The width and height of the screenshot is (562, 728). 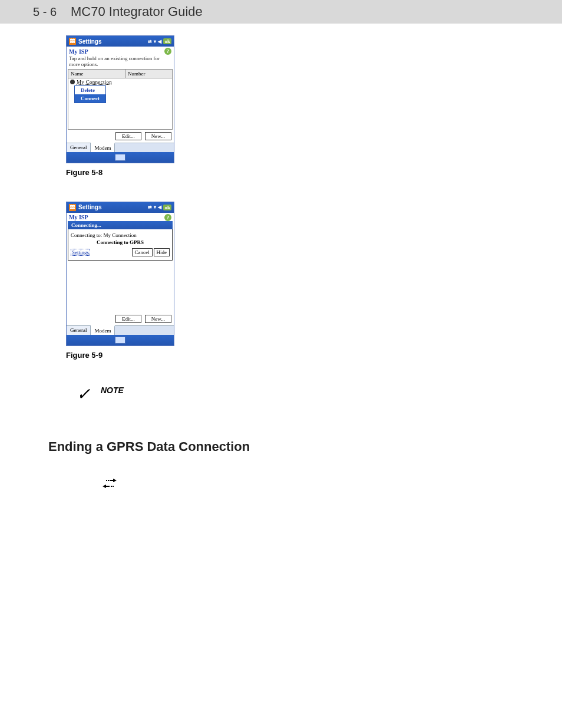 I want to click on popup-line2: Connecting to GPRS, so click(x=120, y=242).